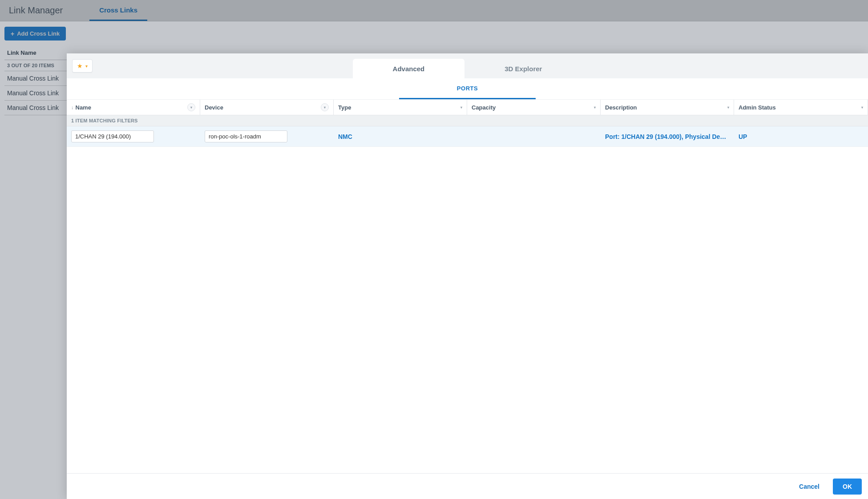 The height and width of the screenshot is (499, 868). What do you see at coordinates (73, 107) in the screenshot?
I see `sort-ascending-icon: ↓` at bounding box center [73, 107].